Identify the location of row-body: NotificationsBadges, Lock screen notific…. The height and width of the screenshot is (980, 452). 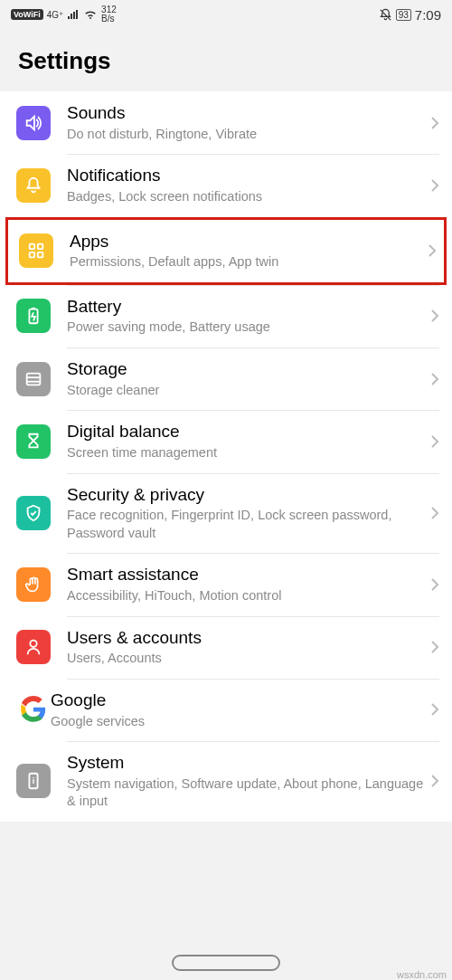
(246, 185).